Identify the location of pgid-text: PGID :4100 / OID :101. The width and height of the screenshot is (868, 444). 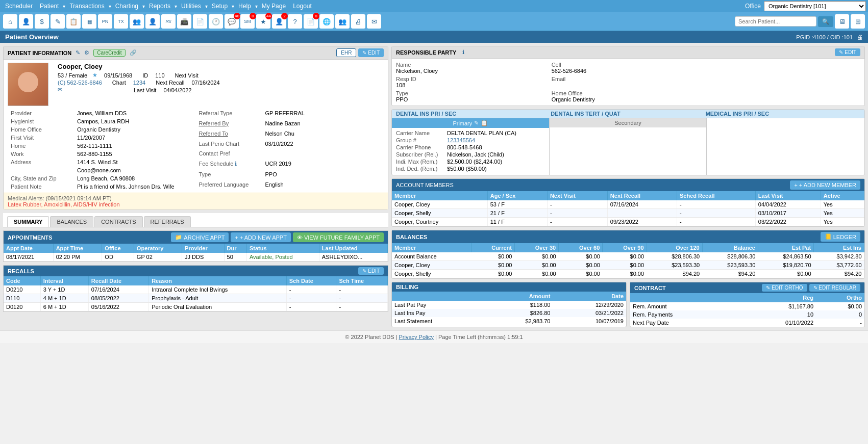
(825, 37).